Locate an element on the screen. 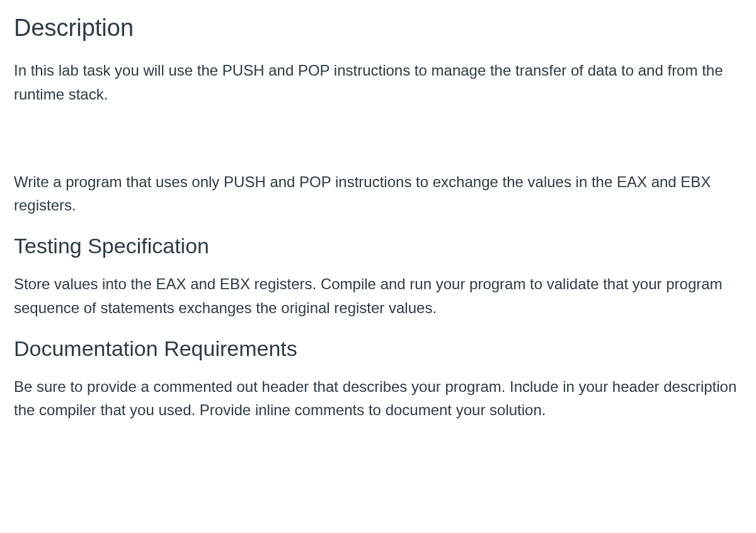 The height and width of the screenshot is (533, 756). description-intro-text: In this lab task you will use the PUSH a… is located at coordinates (379, 82).